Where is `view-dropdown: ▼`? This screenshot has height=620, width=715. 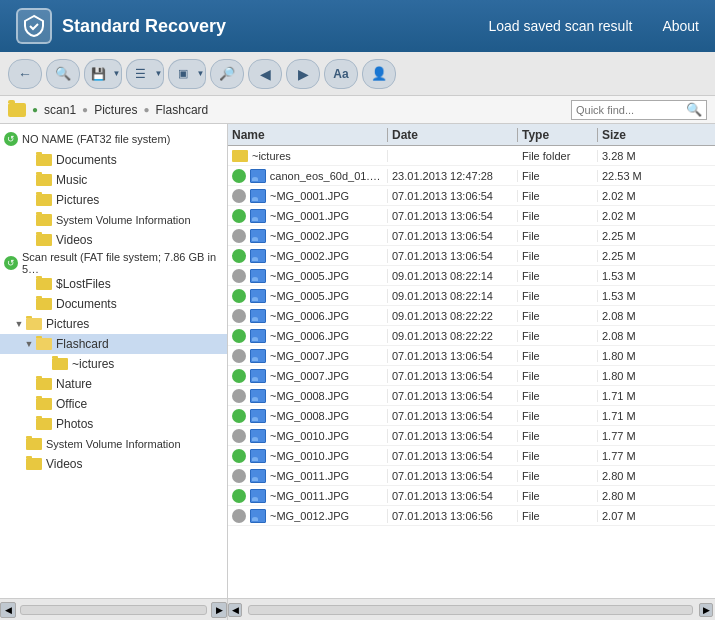 view-dropdown: ▼ is located at coordinates (201, 74).